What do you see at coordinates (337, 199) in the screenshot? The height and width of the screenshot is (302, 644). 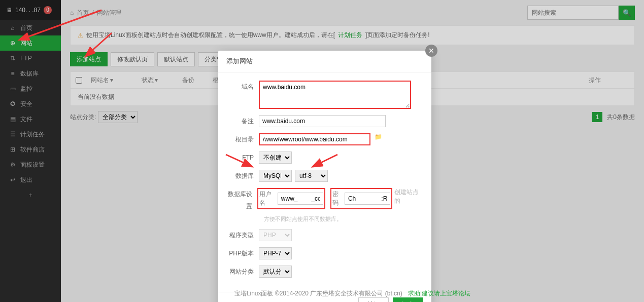 I see `db-pass-label: 密码` at bounding box center [337, 199].